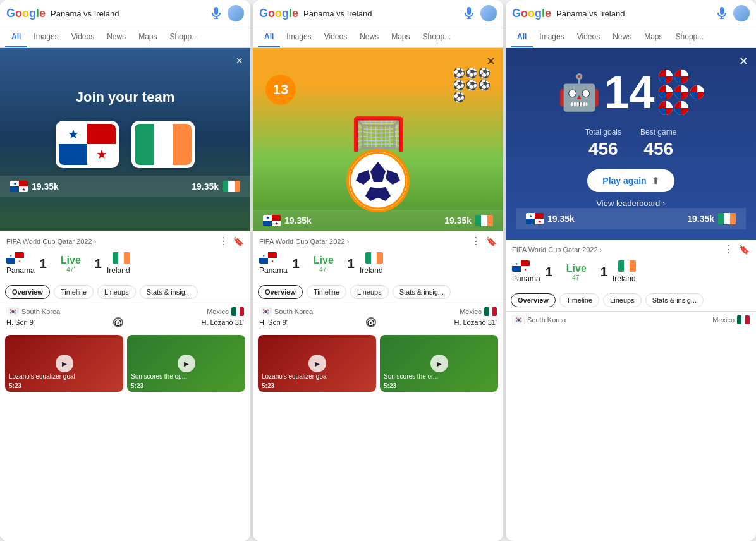 The height and width of the screenshot is (541, 756). Describe the element at coordinates (476, 241) in the screenshot. I see `more-options-icon-2: ⋮` at that location.